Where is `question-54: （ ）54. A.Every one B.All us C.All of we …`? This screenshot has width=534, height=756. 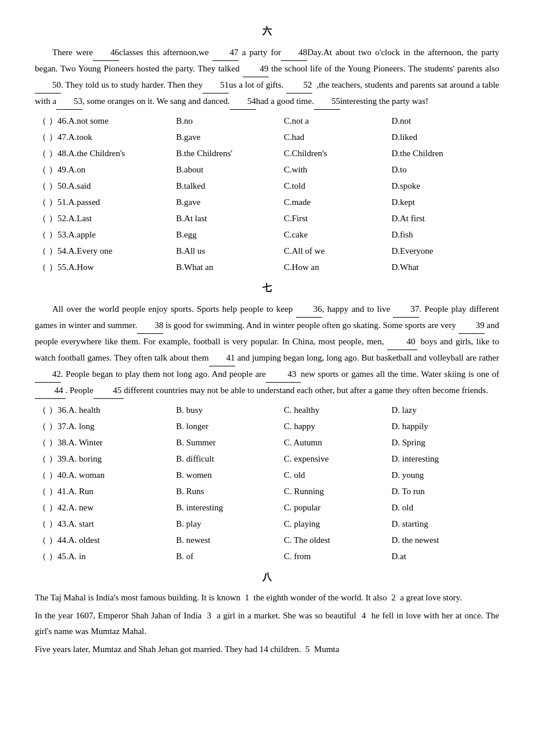
question-54: （ ）54. A.Every one B.All us C.All of we … is located at coordinates (267, 251).